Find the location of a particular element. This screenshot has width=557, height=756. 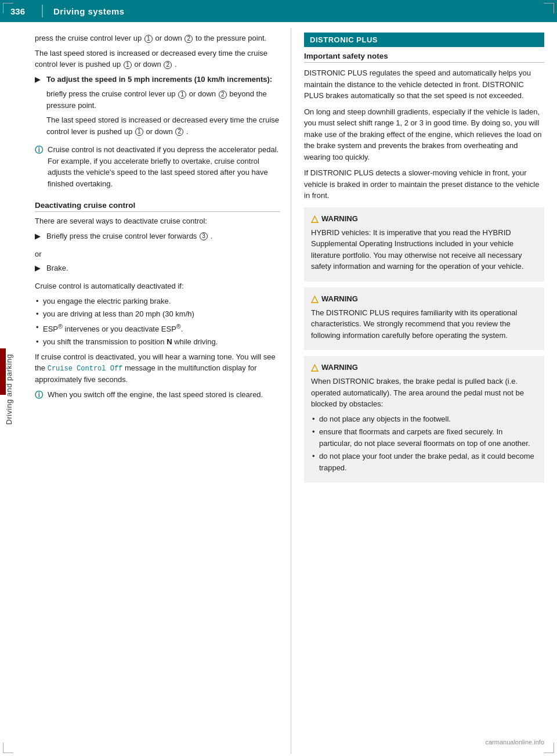

watermark: carmanualonline.info is located at coordinates (515, 742).